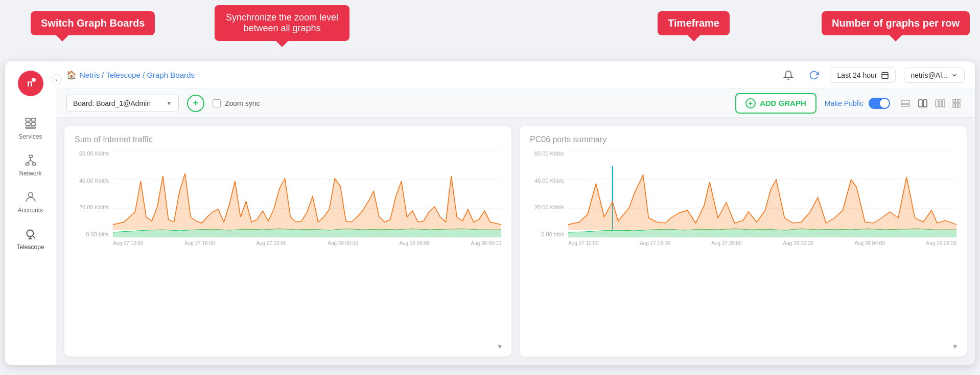  What do you see at coordinates (30, 247) in the screenshot?
I see `sidebar-item-telescope-label: Telescope` at bounding box center [30, 247].